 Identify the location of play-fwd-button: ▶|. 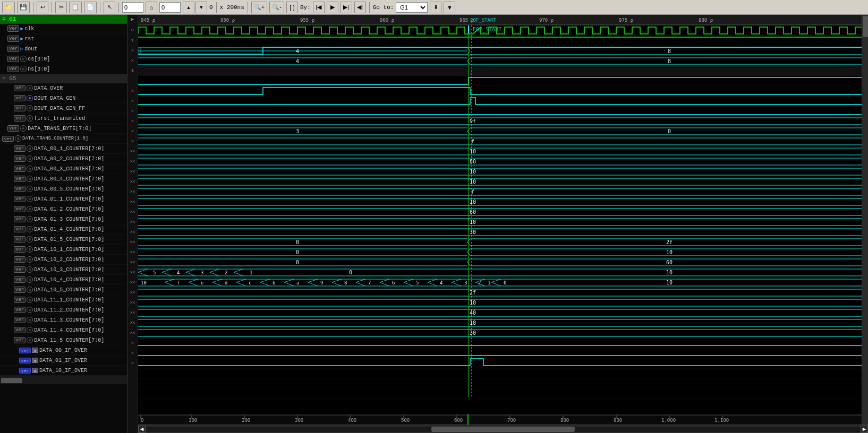
(346, 7).